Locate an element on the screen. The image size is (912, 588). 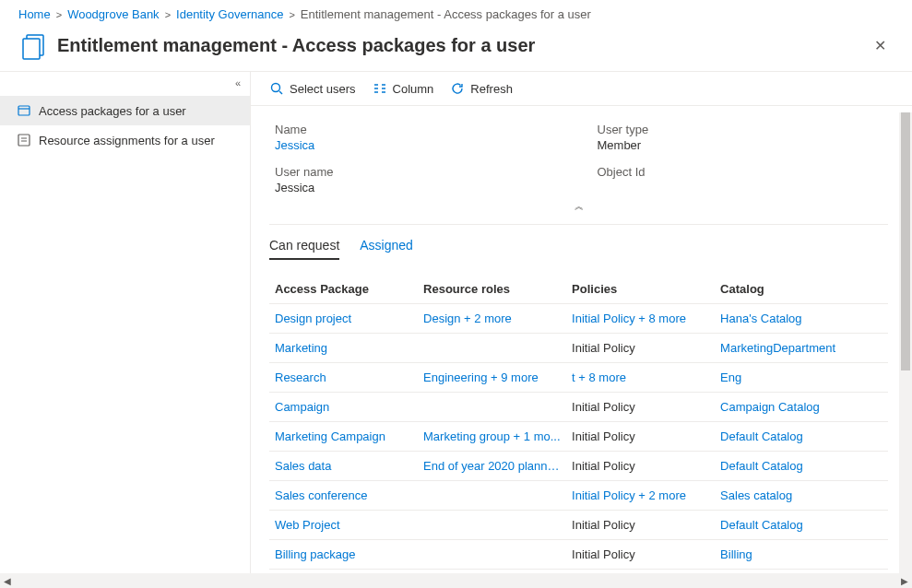
cell-resource-roles: Engineering + 9 more is located at coordinates (492, 378).